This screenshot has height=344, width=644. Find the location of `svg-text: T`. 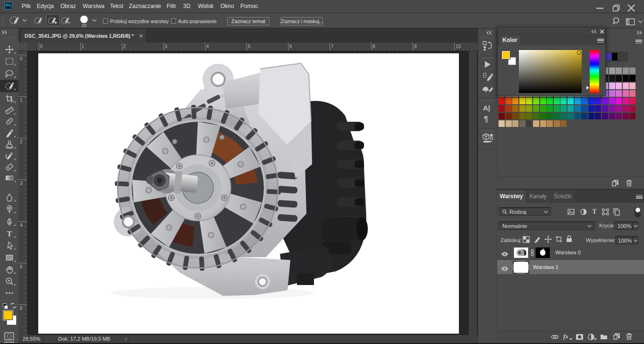

svg-text: T is located at coordinates (9, 234).